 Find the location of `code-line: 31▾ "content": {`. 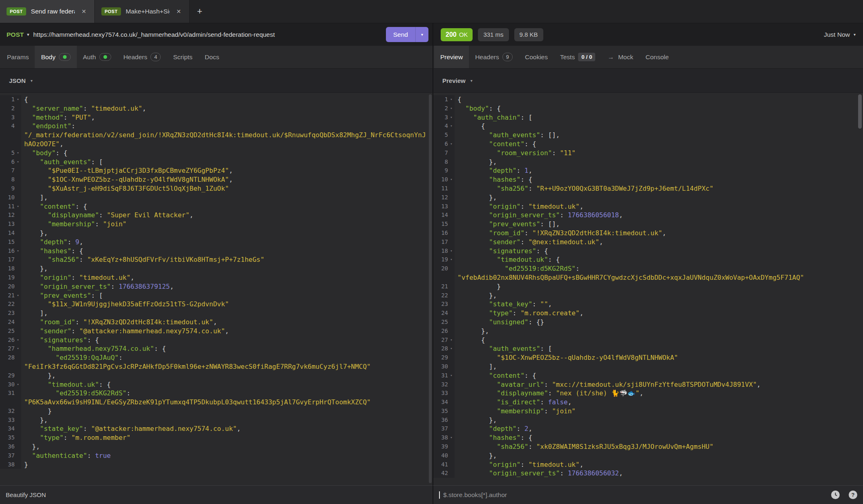

code-line: 31▾ "content": { is located at coordinates (648, 376).